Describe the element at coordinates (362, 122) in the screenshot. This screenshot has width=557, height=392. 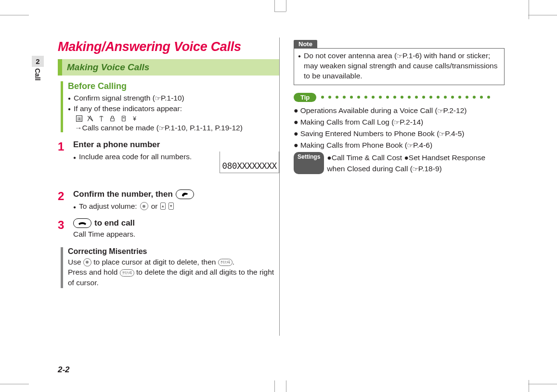
I see `text: Making Calls from Call Log (☞P.2-14)` at that location.